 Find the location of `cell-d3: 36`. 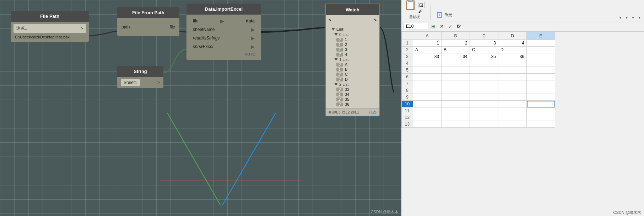

cell-d3: 36 is located at coordinates (513, 57).